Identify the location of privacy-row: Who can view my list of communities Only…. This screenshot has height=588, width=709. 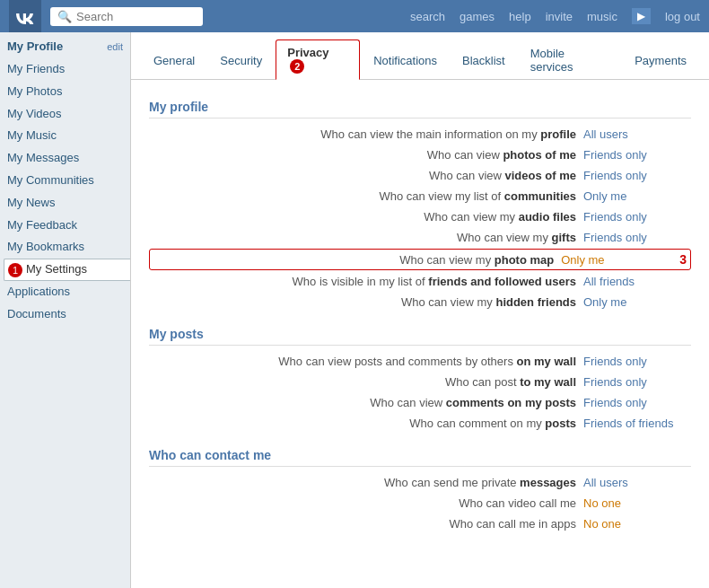
(420, 196).